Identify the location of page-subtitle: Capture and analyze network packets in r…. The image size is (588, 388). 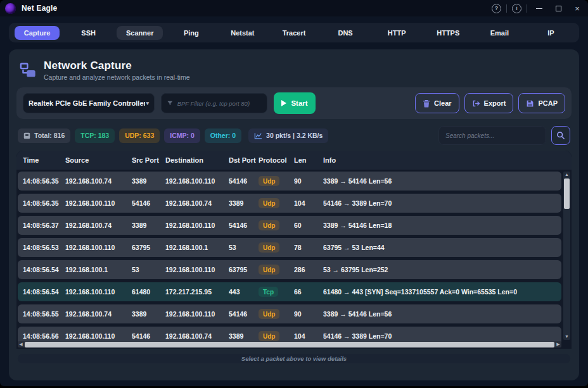
(117, 77).